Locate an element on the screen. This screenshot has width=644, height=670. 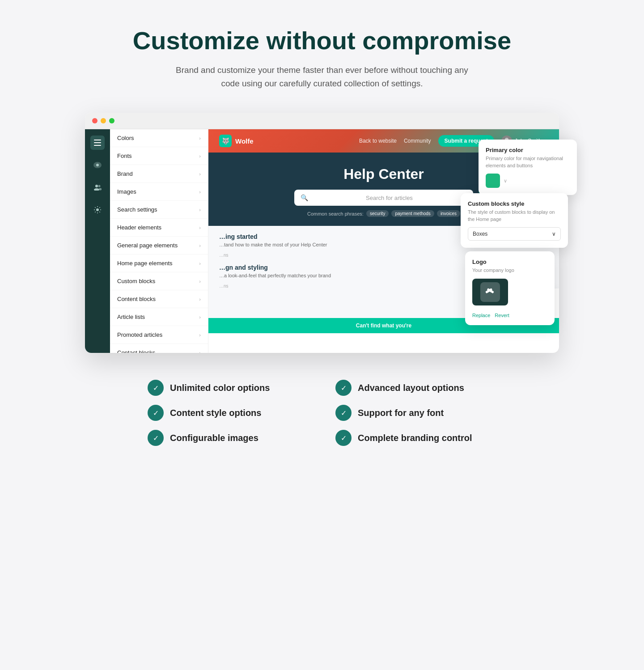
settings-item-general: General page elements › is located at coordinates (159, 246).